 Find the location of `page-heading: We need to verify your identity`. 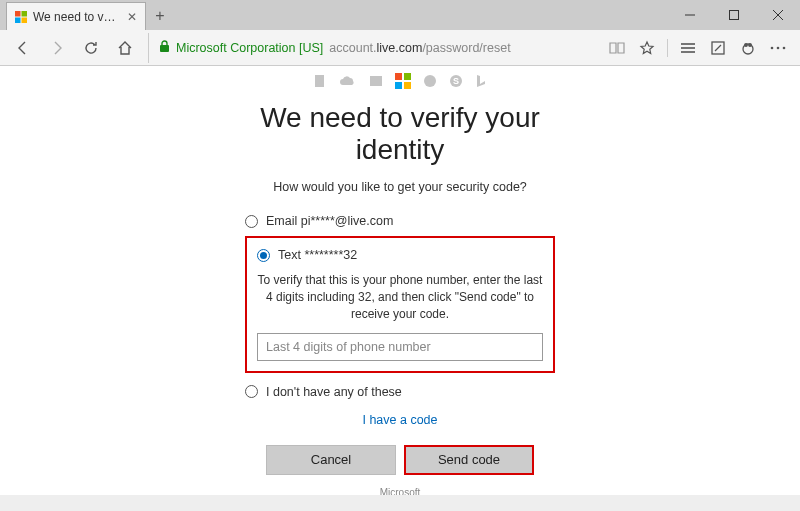

page-heading: We need to verify your identity is located at coordinates (400, 134).